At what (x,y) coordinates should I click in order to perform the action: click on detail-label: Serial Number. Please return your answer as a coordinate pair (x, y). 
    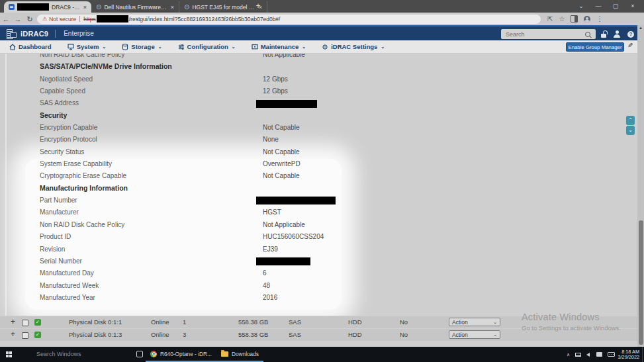
    Looking at the image, I should click on (61, 261).